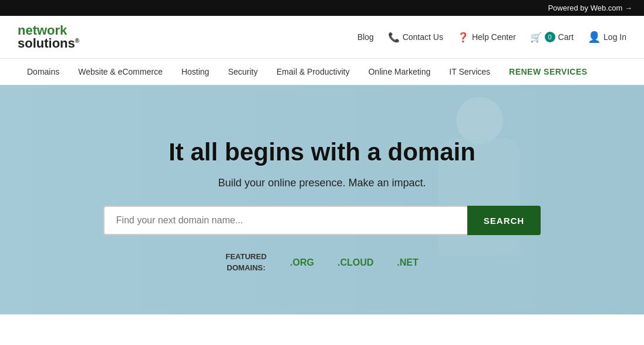 Image resolution: width=644 pixels, height=345 pixels. I want to click on user-icon: 👤, so click(594, 37).